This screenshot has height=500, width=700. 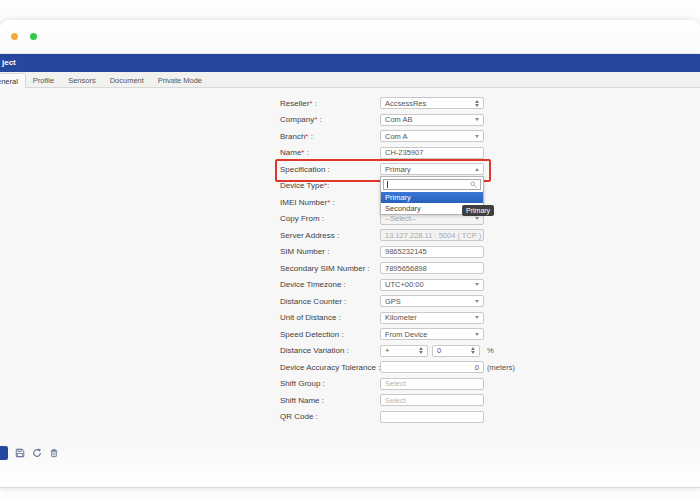 I want to click on secondary-sim-number-input: 7895656898, so click(x=432, y=268).